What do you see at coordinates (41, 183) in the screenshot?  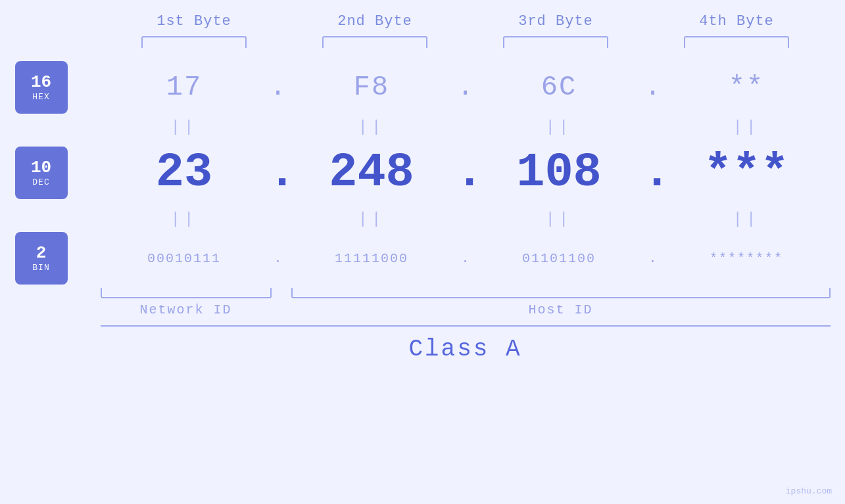 I see `dec-badge-label: DEC` at bounding box center [41, 183].